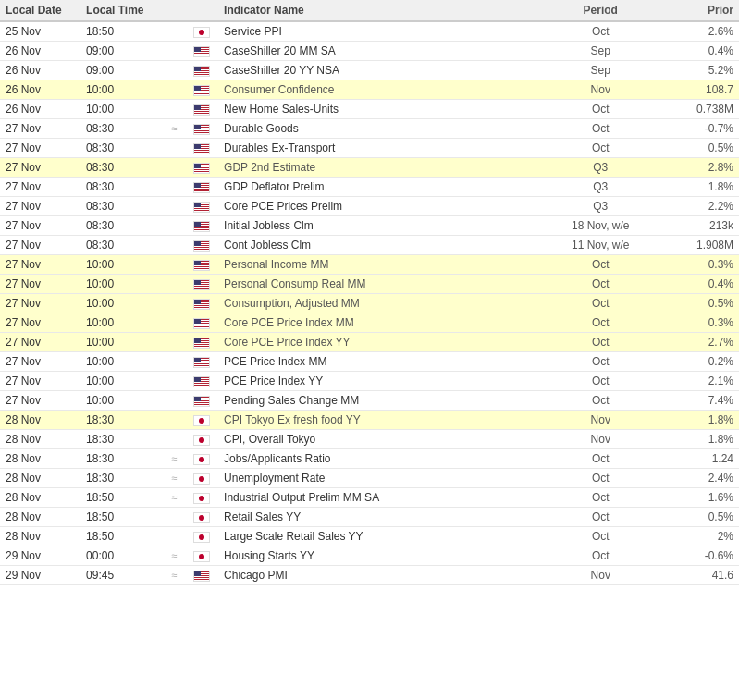 The image size is (739, 700). What do you see at coordinates (122, 557) in the screenshot?
I see `cell-time: 00:00` at bounding box center [122, 557].